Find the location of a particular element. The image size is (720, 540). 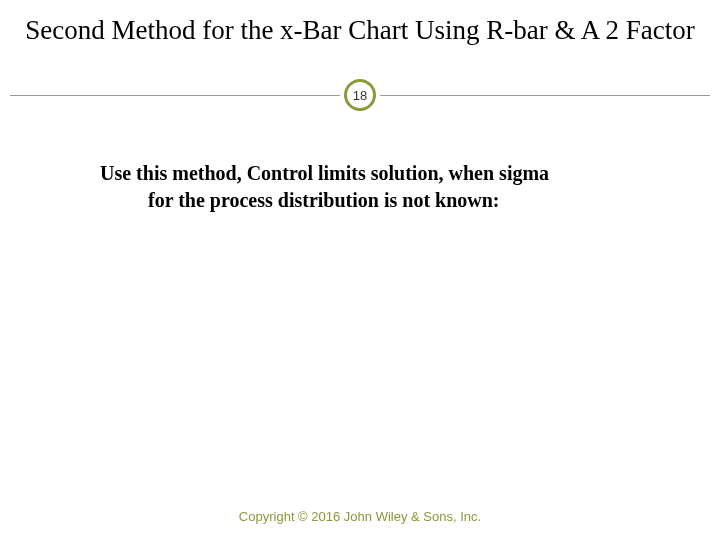

slide-title: Second Method for the x-Bar Chart Using … is located at coordinates (360, 31).